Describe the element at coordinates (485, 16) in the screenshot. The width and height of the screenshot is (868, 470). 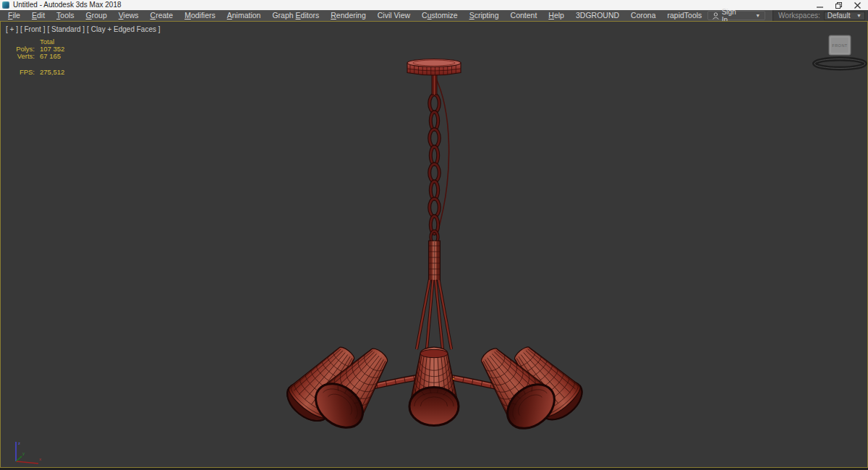
I see `menu-item-scripting: Scripting` at that location.